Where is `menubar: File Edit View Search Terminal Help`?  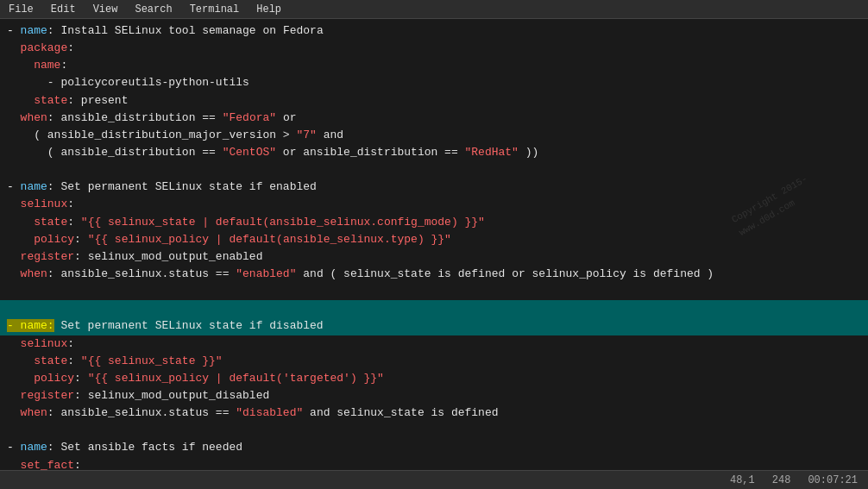 menubar: File Edit View Search Terminal Help is located at coordinates (434, 9).